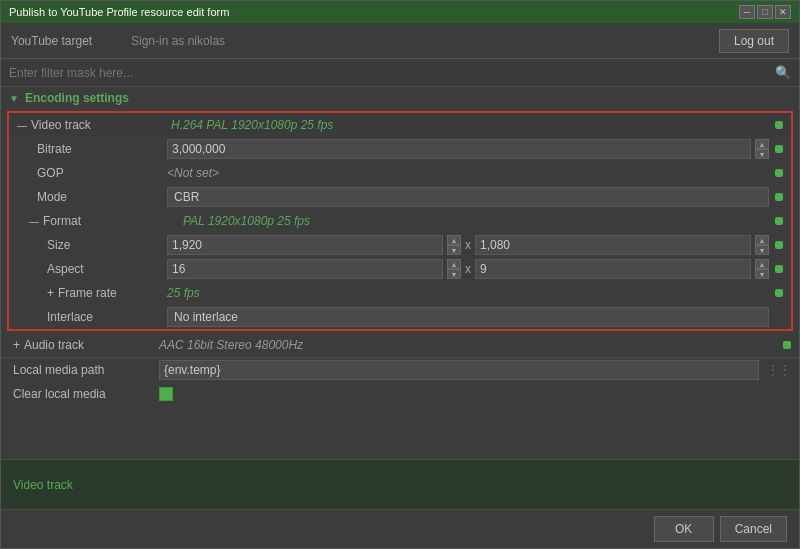 The width and height of the screenshot is (800, 549). I want to click on size-height-spinner: ▲ ▼, so click(622, 245).